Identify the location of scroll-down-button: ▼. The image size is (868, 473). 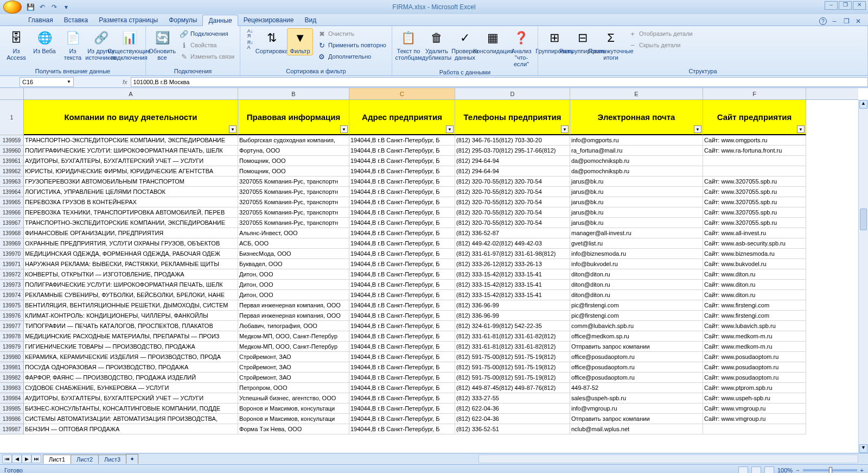
(864, 449).